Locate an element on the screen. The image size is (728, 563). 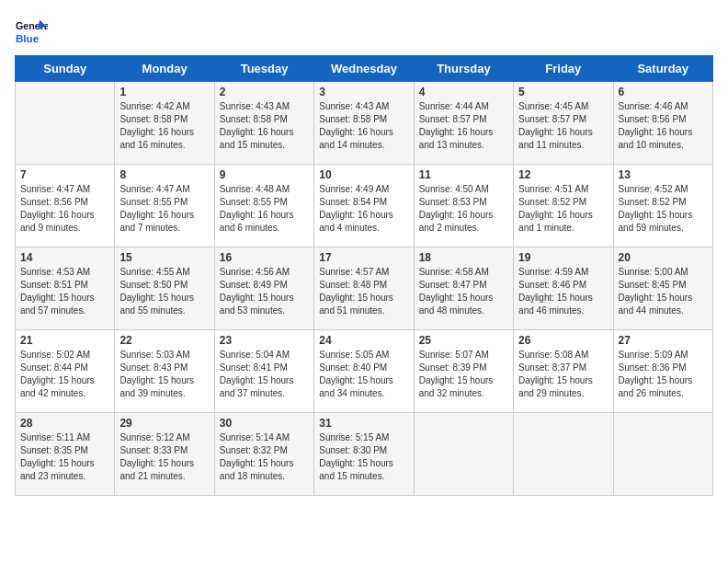
cell-text: and 39 minutes. is located at coordinates (164, 394).